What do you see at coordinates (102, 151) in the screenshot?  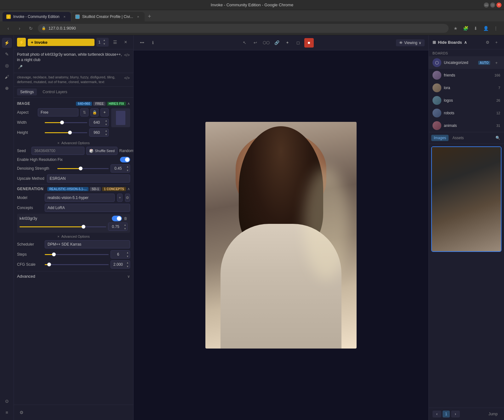 I see `shuffle-seed-button: 🎲 Shuffle Seed` at bounding box center [102, 151].